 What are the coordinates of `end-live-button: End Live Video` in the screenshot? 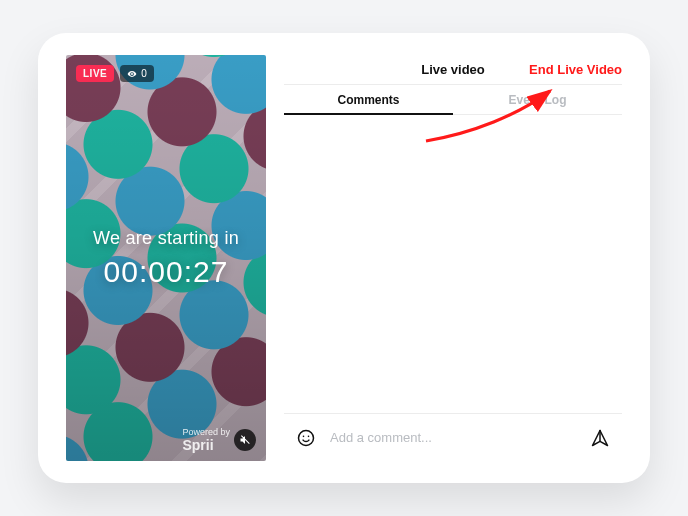 It's located at (576, 70).